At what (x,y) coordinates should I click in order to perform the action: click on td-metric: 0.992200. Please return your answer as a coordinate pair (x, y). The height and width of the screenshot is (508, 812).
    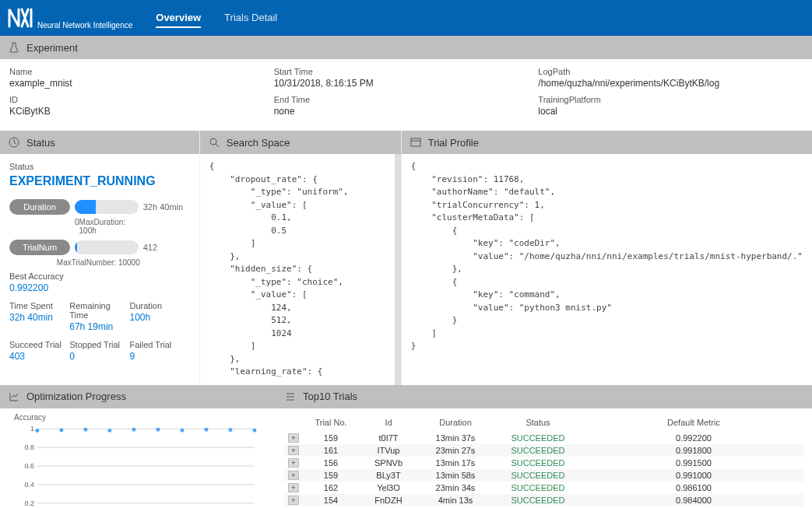
    Looking at the image, I should click on (694, 438).